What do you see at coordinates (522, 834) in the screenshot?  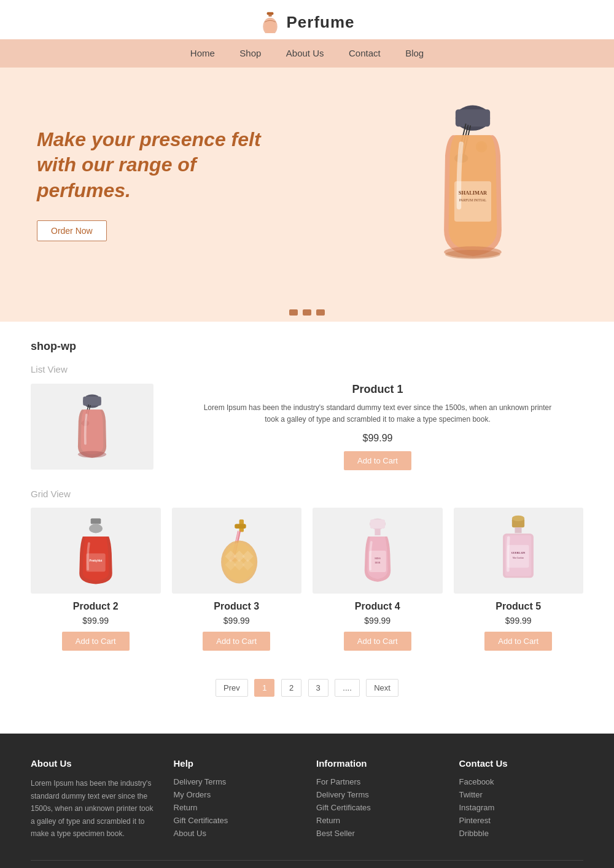 I see `footer-contact-dribbble: Dribbble` at bounding box center [522, 834].